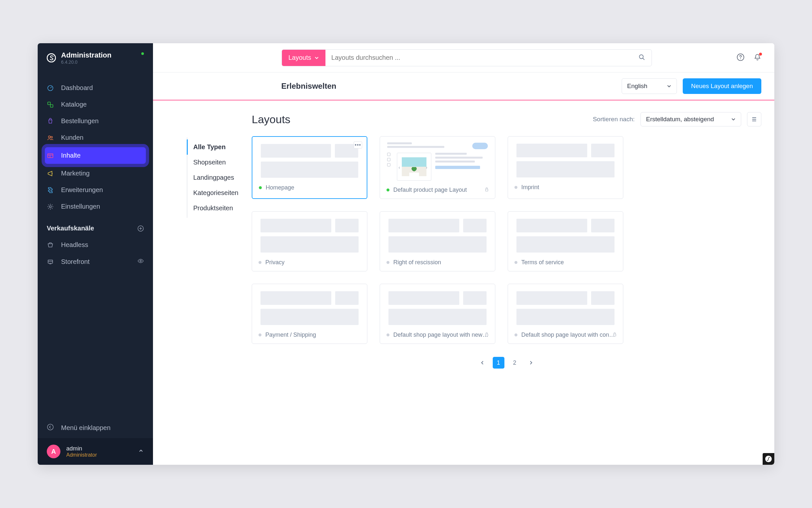  What do you see at coordinates (467, 58) in the screenshot?
I see `search-bar: Layouts` at bounding box center [467, 58].